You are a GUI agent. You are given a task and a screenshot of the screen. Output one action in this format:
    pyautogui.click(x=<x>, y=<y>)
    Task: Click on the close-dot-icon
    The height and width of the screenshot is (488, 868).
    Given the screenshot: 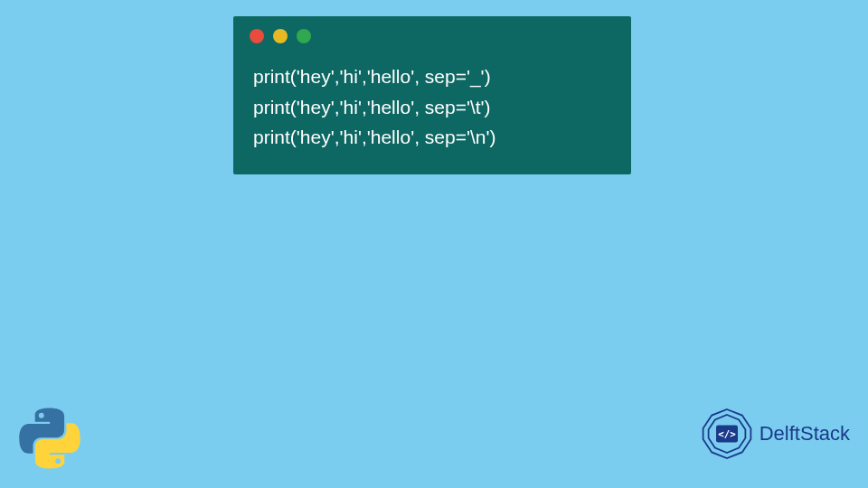 What is the action you would take?
    pyautogui.click(x=257, y=36)
    